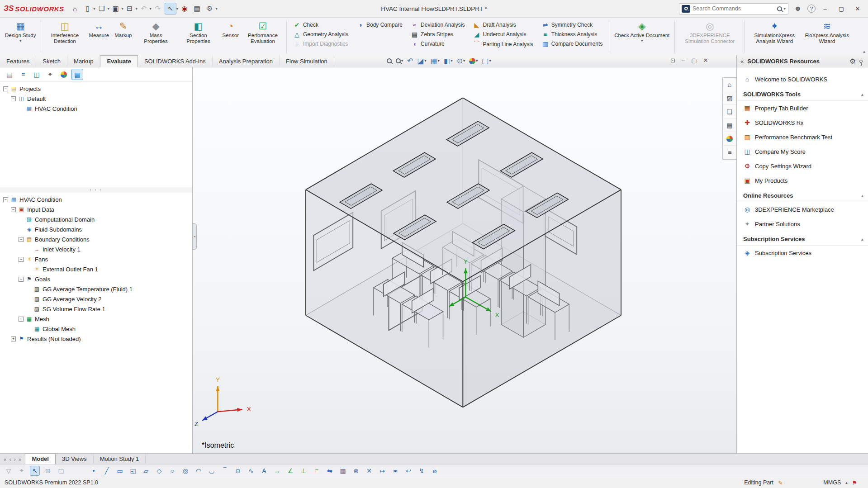 Image resolution: width=868 pixels, height=488 pixels. I want to click on circular-pattern-icon: ⊛, so click(356, 471).